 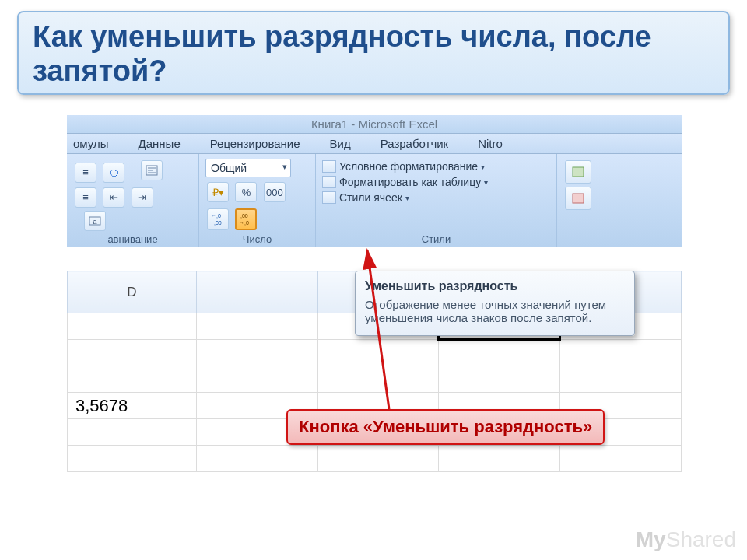 I want to click on column-header-e, so click(x=257, y=292).